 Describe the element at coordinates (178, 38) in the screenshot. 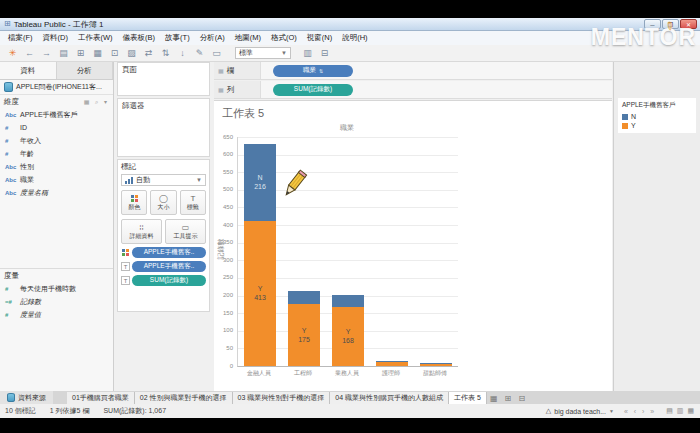

I see `menu-item-4: 故事(T)` at that location.